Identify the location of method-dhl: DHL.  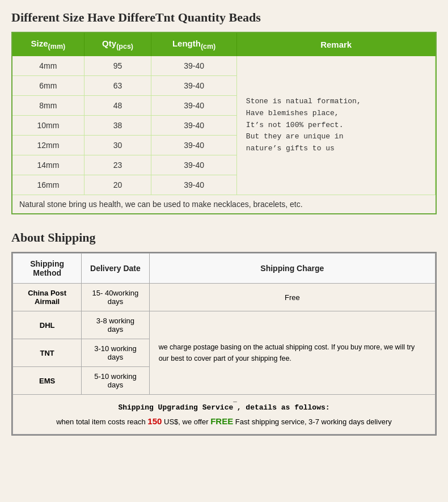
(48, 326).